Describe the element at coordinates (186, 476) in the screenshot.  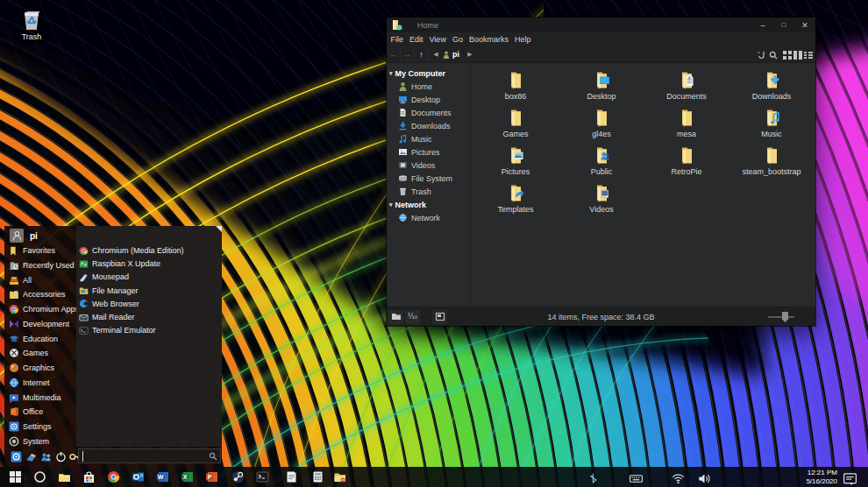
I see `svg-text: X` at that location.